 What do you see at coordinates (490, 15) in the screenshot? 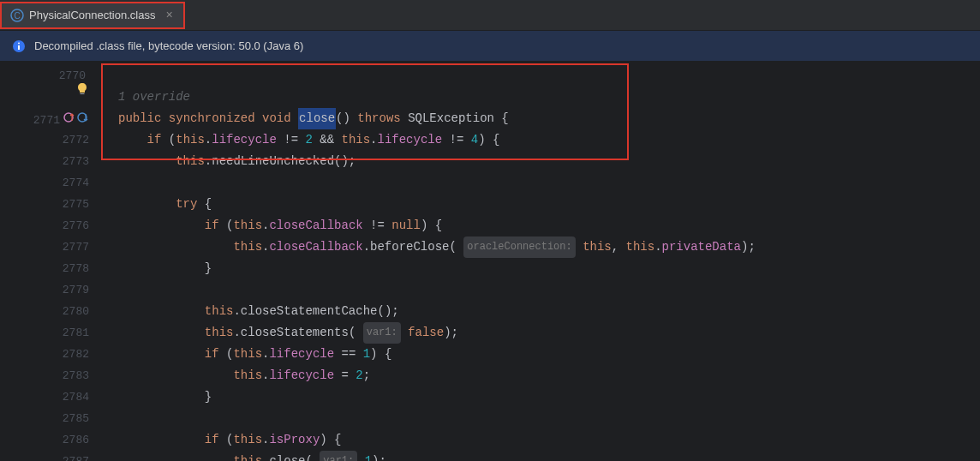
I see `tab-bar: C PhysicalConnection.class ×` at bounding box center [490, 15].